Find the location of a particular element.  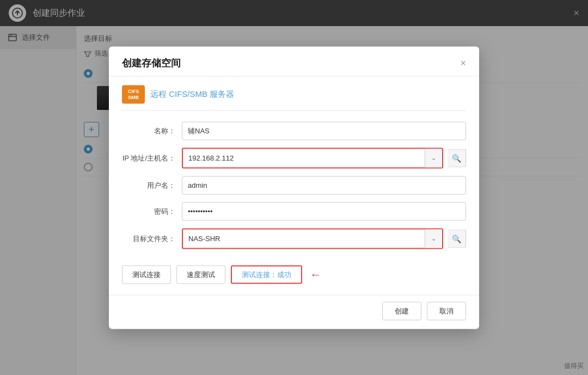

folder-search-button: 🔍 is located at coordinates (457, 238).